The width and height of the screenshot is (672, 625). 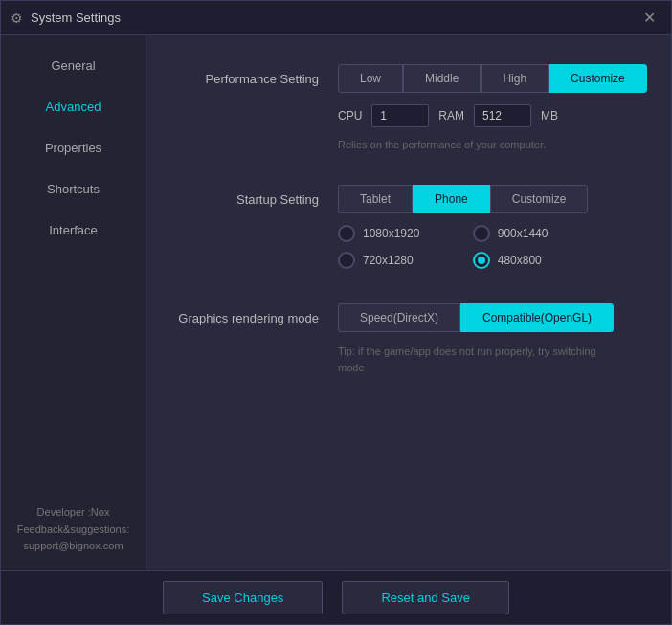 I want to click on graphics-directx-btn: Speed(DirectX), so click(x=399, y=318).